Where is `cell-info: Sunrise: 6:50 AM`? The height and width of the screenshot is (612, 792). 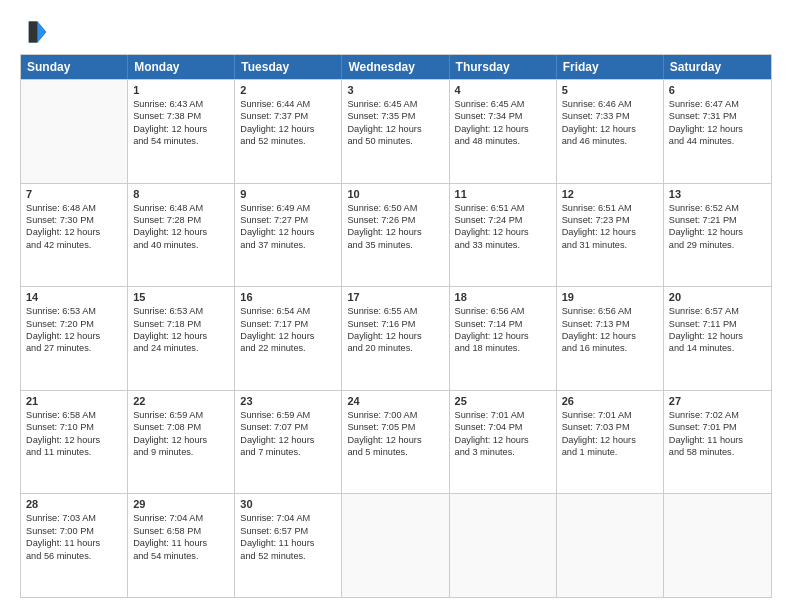
cell-info: Sunrise: 6:50 AM is located at coordinates (395, 208).